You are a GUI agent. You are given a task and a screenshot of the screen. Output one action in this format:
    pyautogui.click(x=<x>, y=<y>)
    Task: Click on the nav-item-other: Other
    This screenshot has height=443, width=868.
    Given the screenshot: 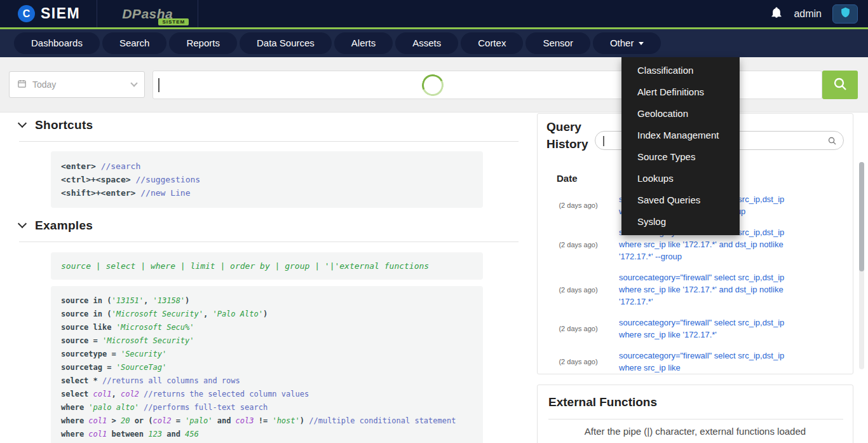 What is the action you would take?
    pyautogui.click(x=627, y=43)
    